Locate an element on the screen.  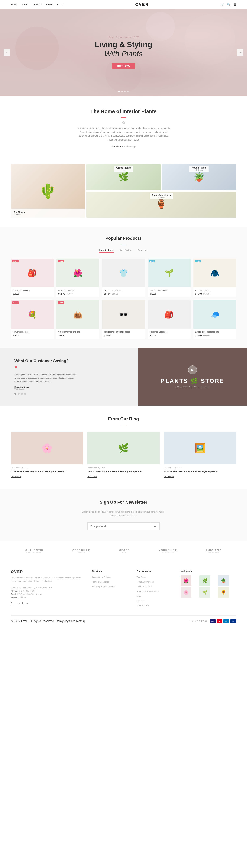
footer-top: OVER Donec sodis dubus adipiscing elit, … is located at coordinates (124, 589).